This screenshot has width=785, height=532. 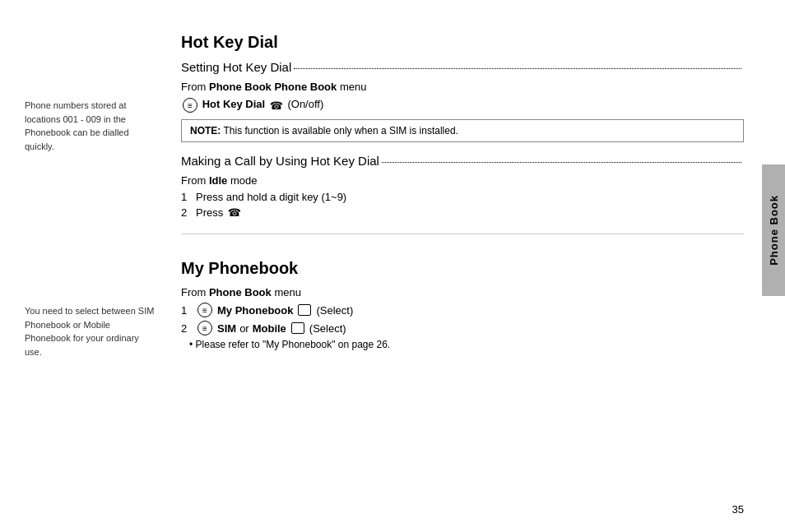 What do you see at coordinates (240, 293) in the screenshot?
I see `from-bold-3: Phone Book` at bounding box center [240, 293].